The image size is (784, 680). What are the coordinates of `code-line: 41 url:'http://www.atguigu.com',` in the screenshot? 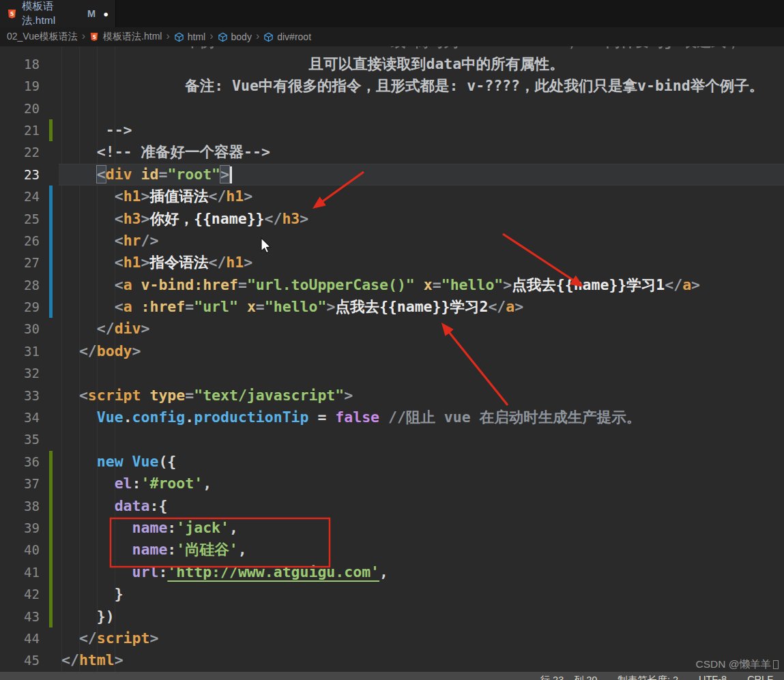 It's located at (392, 572).